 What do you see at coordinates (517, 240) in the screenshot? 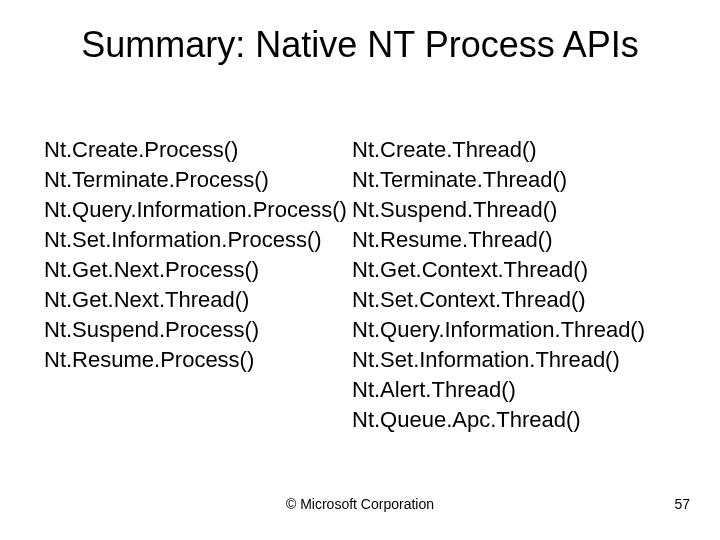
I see `api-item: Nt.Resume.Thread()` at bounding box center [517, 240].